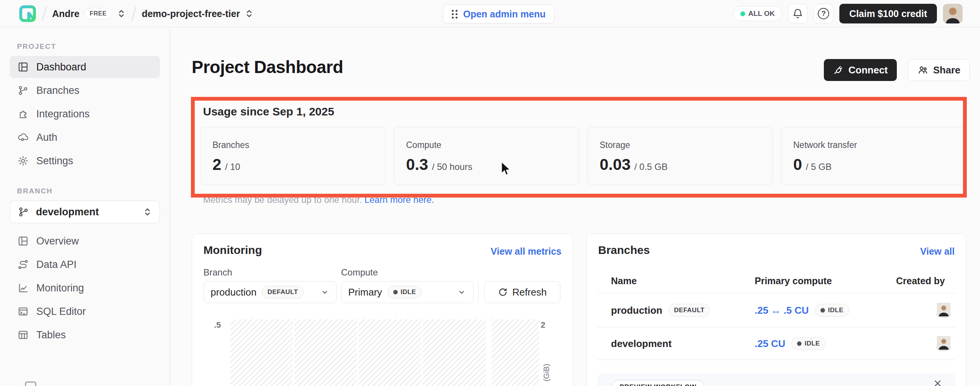 The image size is (980, 386). Describe the element at coordinates (55, 161) in the screenshot. I see `sidebar-item-label: Settings` at that location.